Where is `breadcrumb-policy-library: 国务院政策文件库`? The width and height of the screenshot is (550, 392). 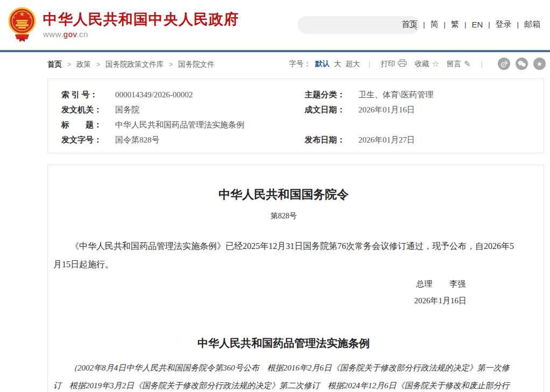
breadcrumb-policy-library: 国务院政策文件库 is located at coordinates (135, 65).